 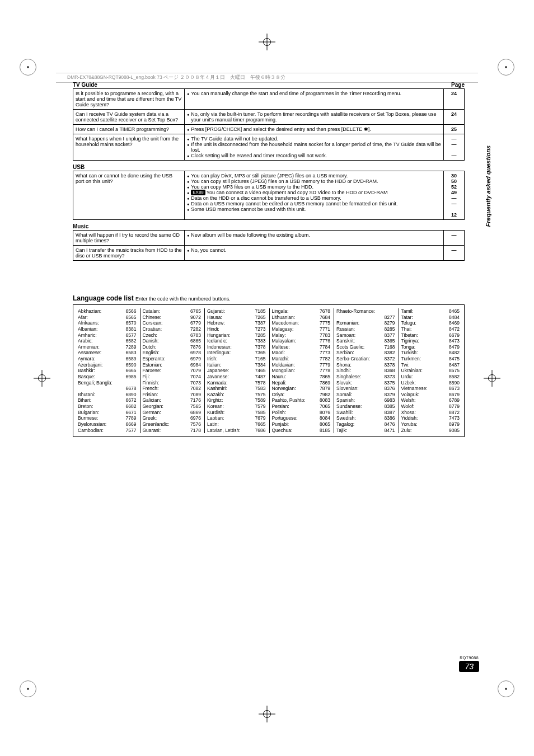 I want to click on language-row: Swedish:8386, so click(x=366, y=419).